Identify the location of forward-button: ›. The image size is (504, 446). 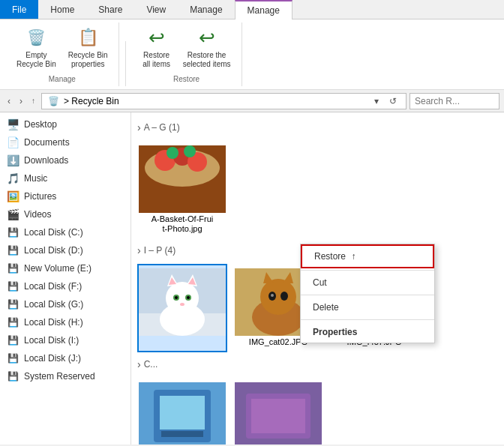
(21, 101).